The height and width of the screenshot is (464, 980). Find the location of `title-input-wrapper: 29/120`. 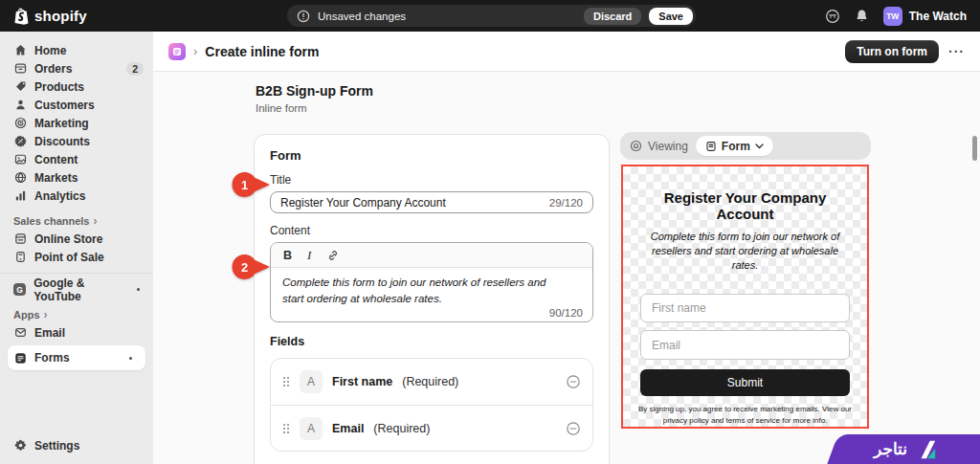

title-input-wrapper: 29/120 is located at coordinates (432, 203).